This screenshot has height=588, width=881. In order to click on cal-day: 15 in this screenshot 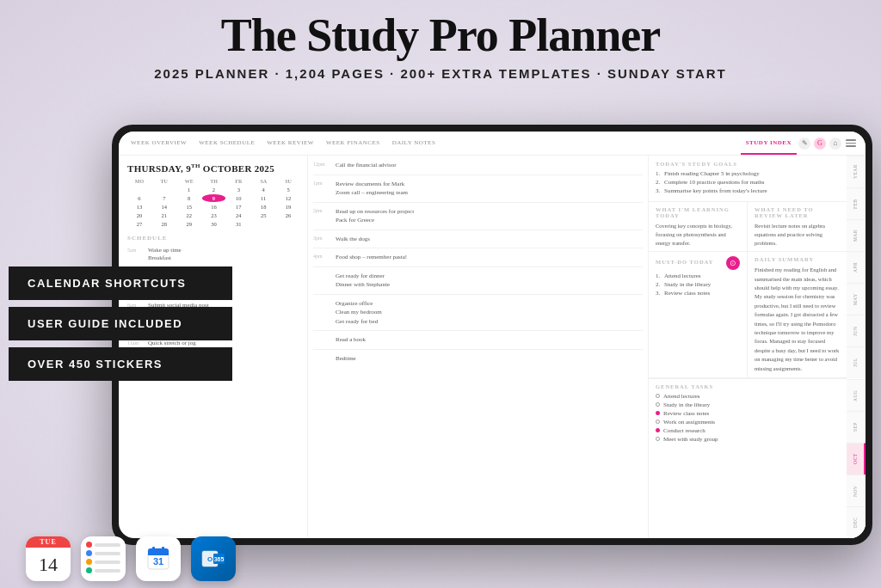, I will do `click(189, 206)`.